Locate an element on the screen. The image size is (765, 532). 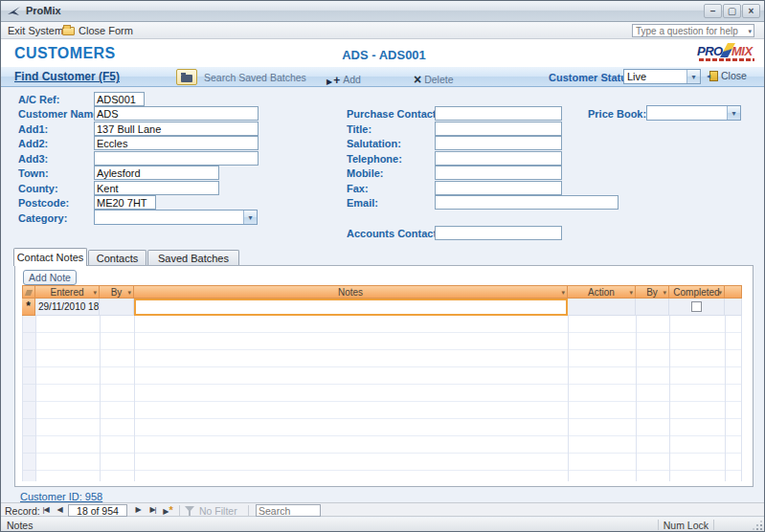
menu-bar: Exit System Close Form ▾ is located at coordinates (383, 31).